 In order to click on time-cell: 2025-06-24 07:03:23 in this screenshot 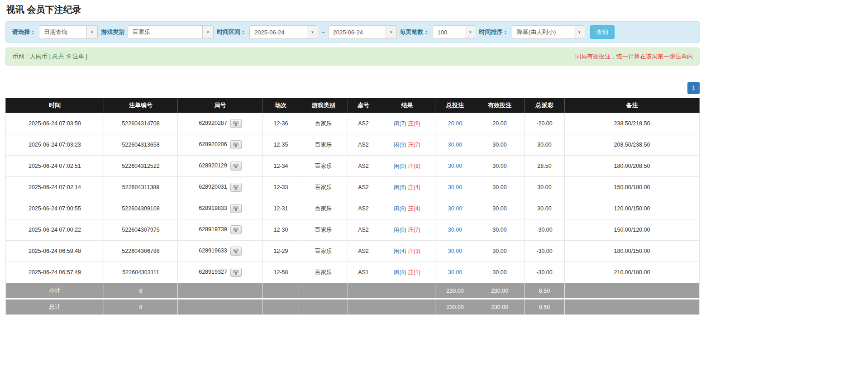, I will do `click(55, 145)`.